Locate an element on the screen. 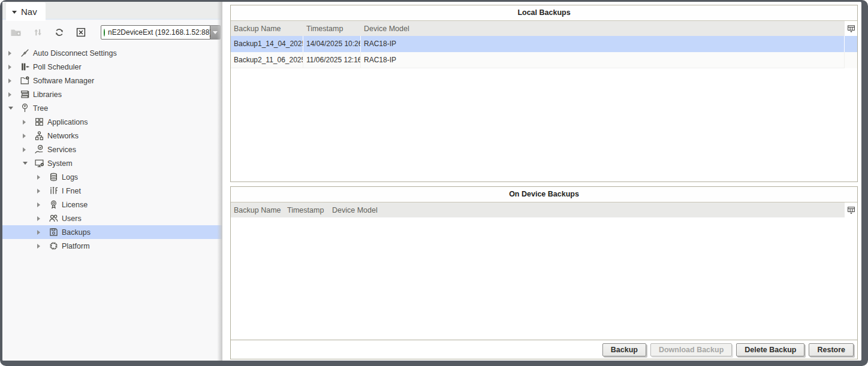 The image size is (868, 366). sort-arrows-icon is located at coordinates (38, 32).